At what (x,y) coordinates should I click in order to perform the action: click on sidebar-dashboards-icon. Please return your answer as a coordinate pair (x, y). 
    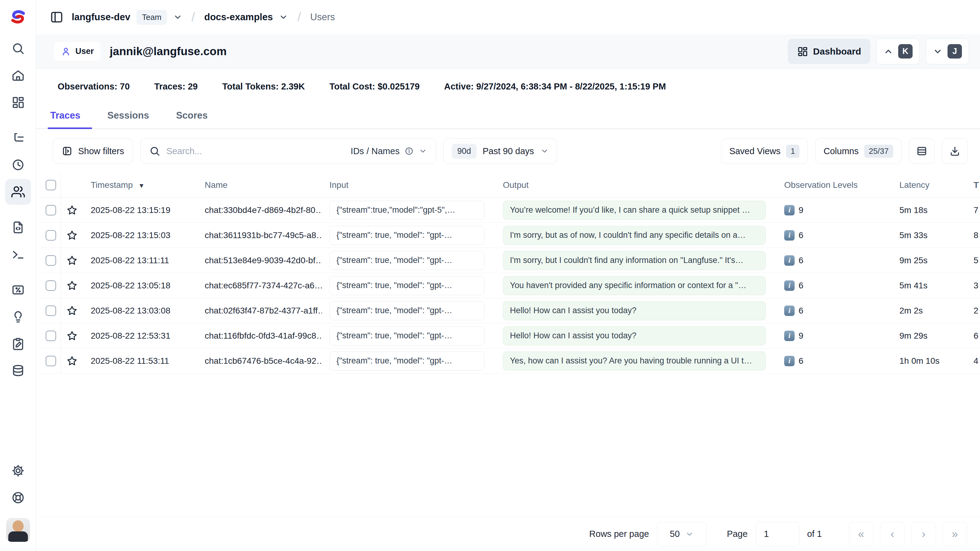
    Looking at the image, I should click on (18, 102).